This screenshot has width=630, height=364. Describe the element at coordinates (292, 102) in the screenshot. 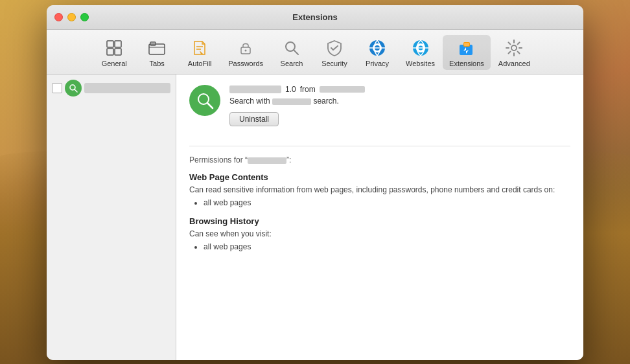

I see `ext-desc-bar` at that location.